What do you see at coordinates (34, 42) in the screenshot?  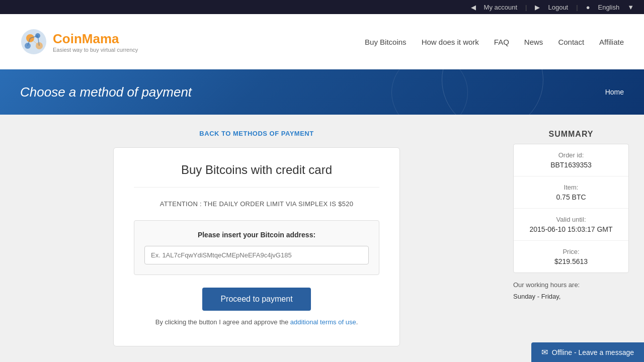 I see `logo-icon` at bounding box center [34, 42].